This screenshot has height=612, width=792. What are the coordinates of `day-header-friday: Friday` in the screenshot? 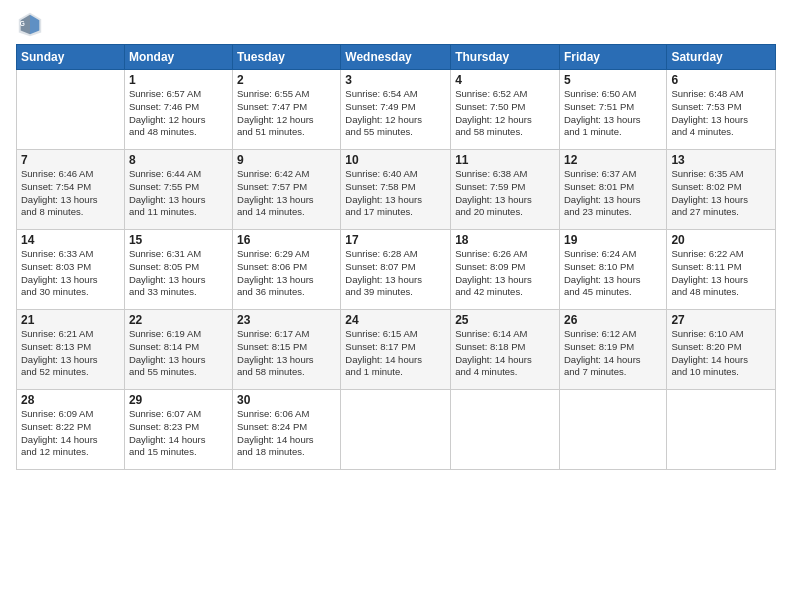 It's located at (612, 58).